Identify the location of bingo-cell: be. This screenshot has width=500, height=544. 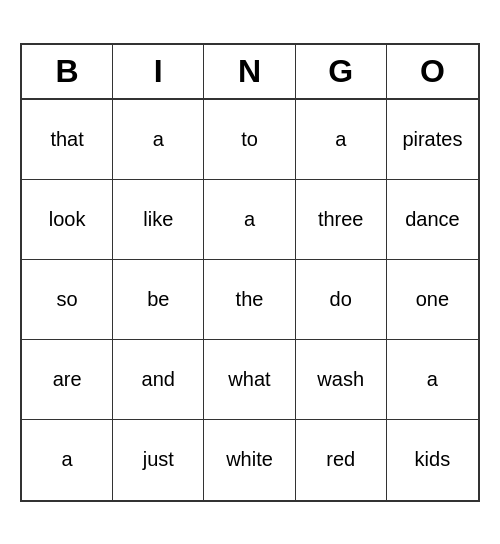
(158, 300).